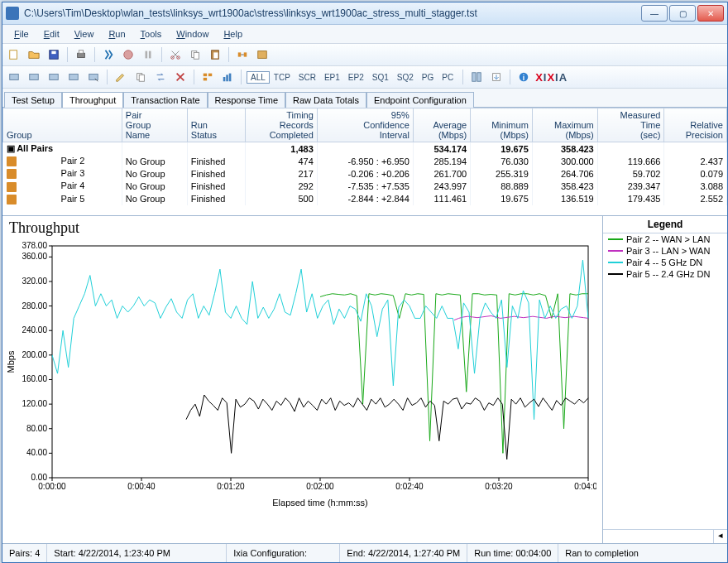 The width and height of the screenshot is (728, 563). I want to click on menu-window: Window, so click(192, 34).